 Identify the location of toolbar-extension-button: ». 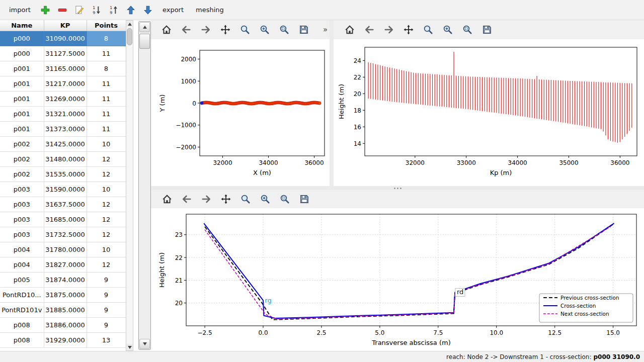
(325, 30).